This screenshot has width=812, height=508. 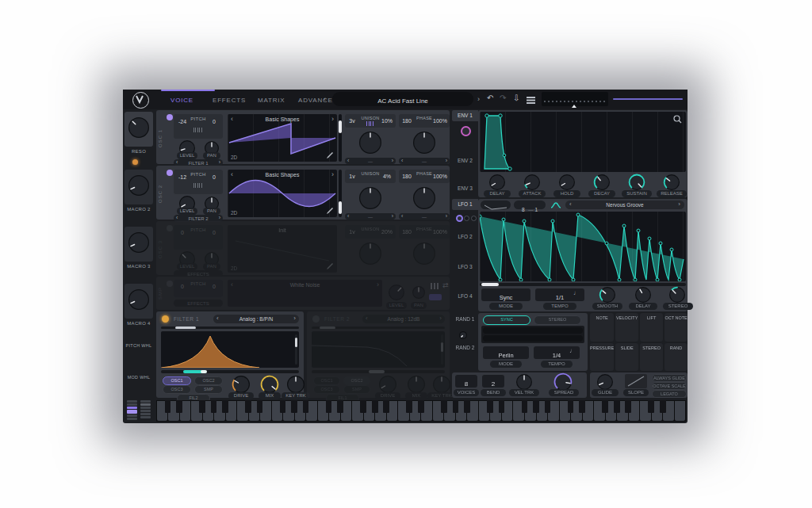 I want to click on tab-lfo1: LFO 1, so click(x=465, y=204).